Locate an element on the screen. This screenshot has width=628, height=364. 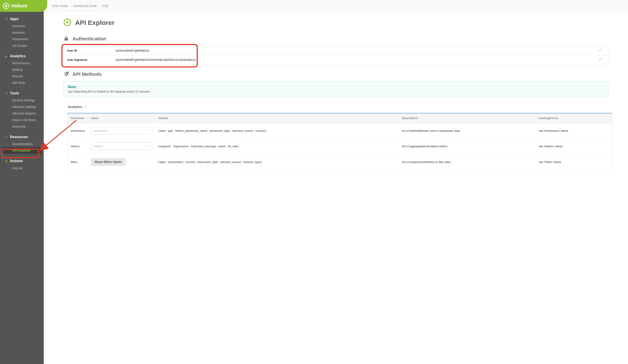
note-body: Our Reporting API is limited to 40 reque… is located at coordinates (336, 91).